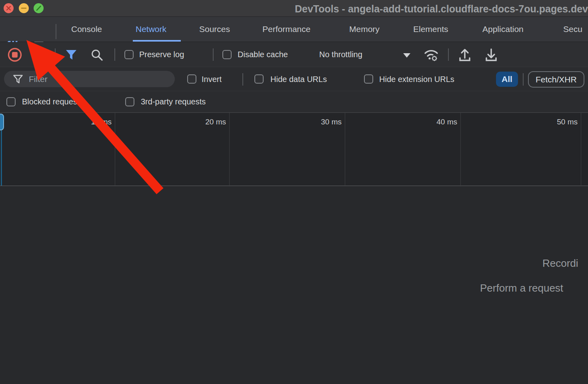 Image resolution: width=588 pixels, height=384 pixels. I want to click on overview-window-handle, so click(2, 122).